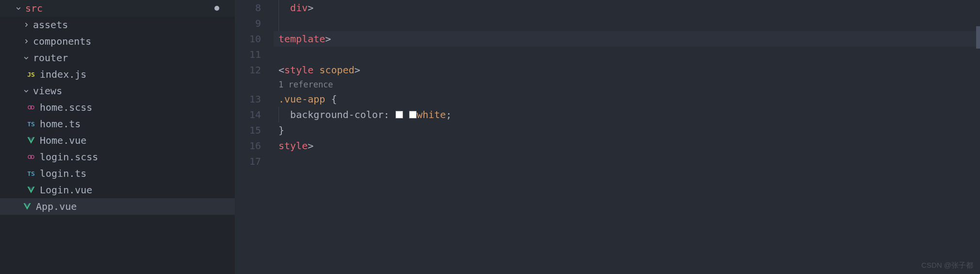 The image size is (980, 274). I want to click on line-number-gutter: 891011121314151617, so click(254, 137).